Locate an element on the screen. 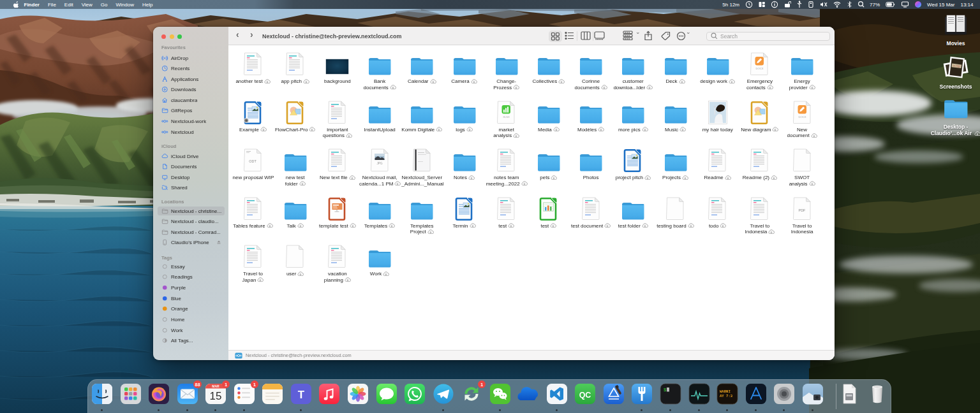 This screenshot has width=980, height=413. svg-text: MAR is located at coordinates (216, 386).